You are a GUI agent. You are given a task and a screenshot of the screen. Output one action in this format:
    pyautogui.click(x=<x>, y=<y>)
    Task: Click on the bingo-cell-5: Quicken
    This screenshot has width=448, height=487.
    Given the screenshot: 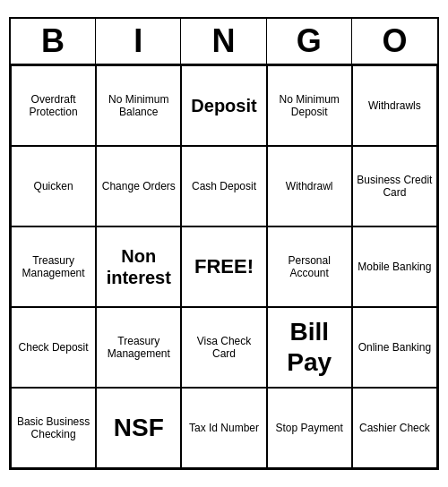 What is the action you would take?
    pyautogui.click(x=54, y=186)
    